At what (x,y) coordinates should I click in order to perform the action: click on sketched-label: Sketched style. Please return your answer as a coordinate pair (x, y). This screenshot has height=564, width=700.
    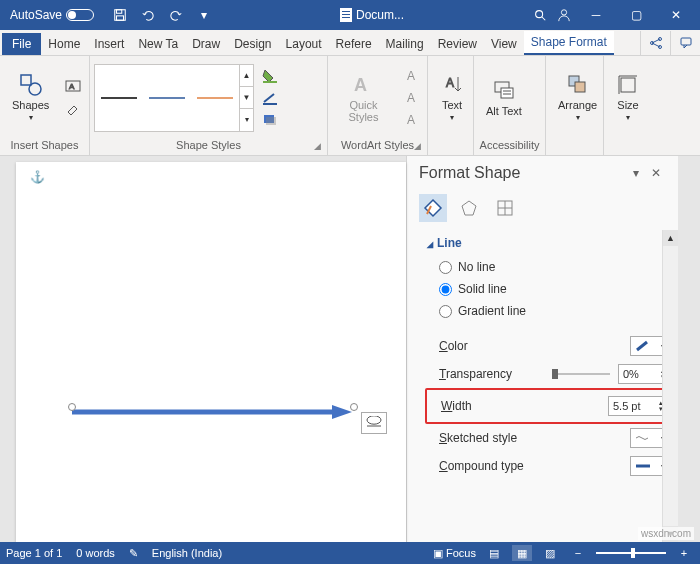
    Looking at the image, I should click on (530, 438).